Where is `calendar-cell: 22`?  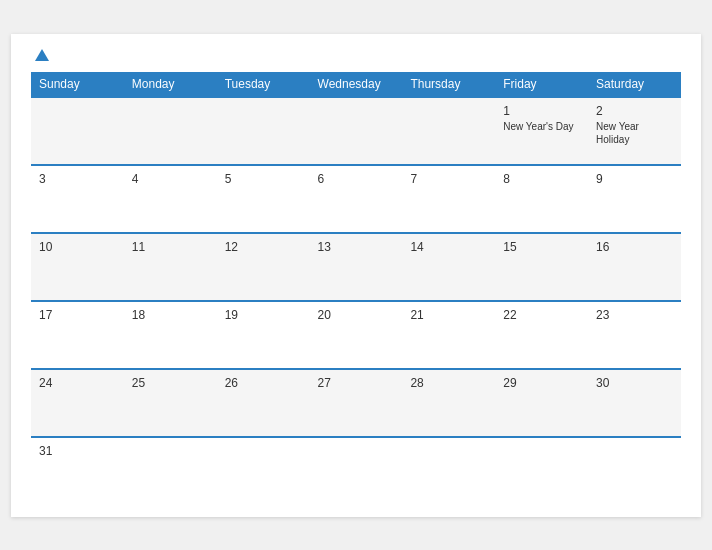 calendar-cell: 22 is located at coordinates (542, 335).